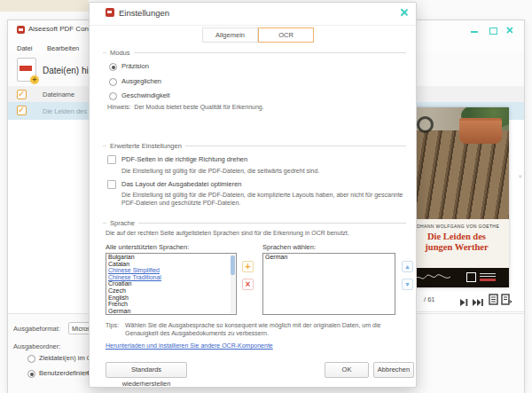 The height and width of the screenshot is (393, 532). I want to click on chosen-languages-label: Sprachen wählen:, so click(289, 247).